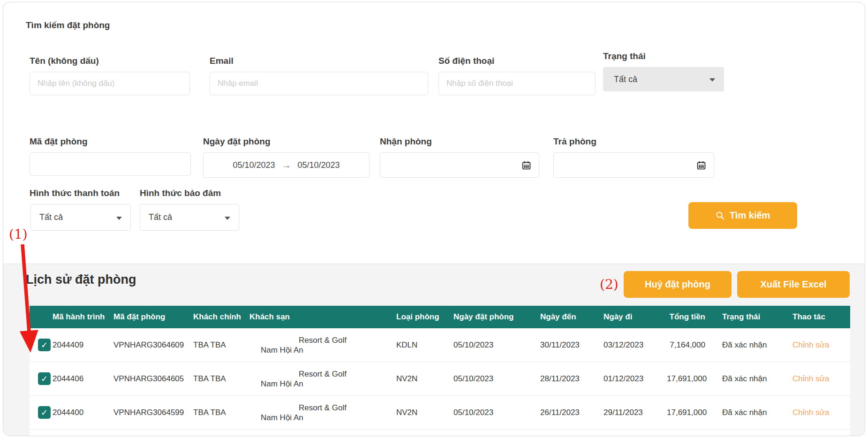 This screenshot has height=438, width=868. What do you see at coordinates (110, 61) in the screenshot?
I see `name-label: Tên (không dấu)` at bounding box center [110, 61].